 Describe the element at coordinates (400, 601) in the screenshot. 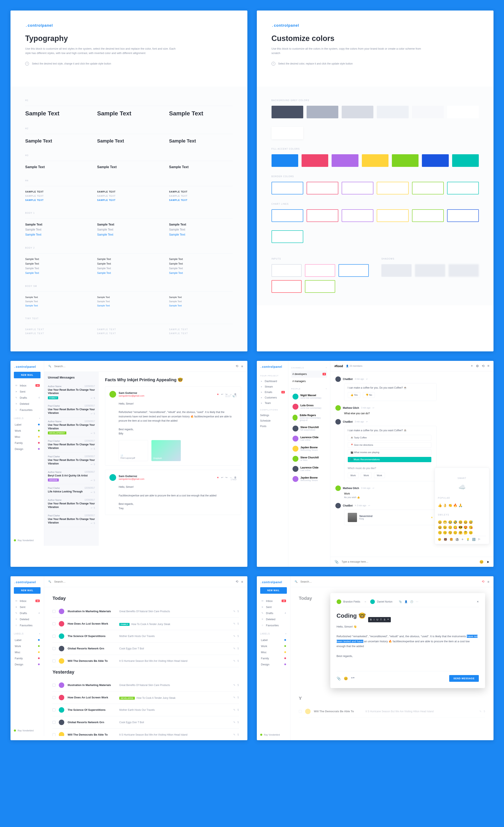

I see `attach-icon: 📎` at that location.